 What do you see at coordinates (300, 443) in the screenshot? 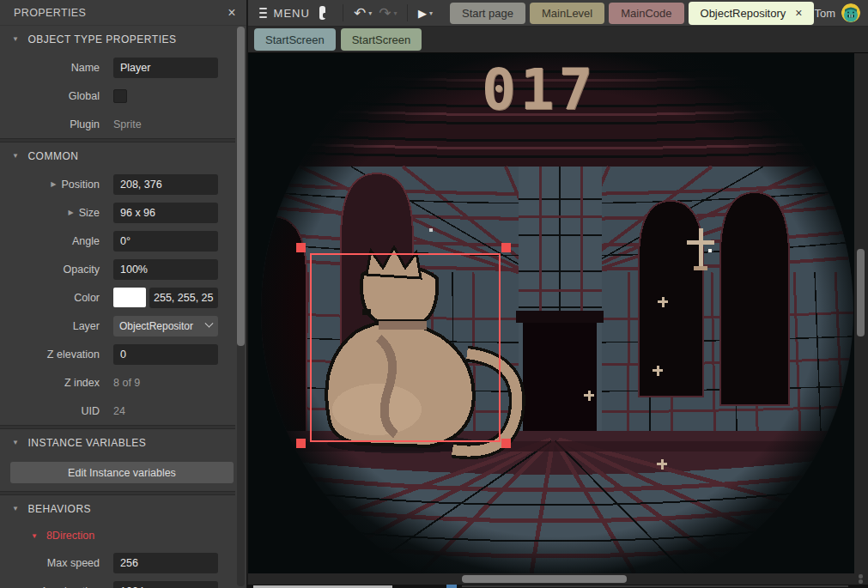
I see `selection-handle-bottom-left` at bounding box center [300, 443].